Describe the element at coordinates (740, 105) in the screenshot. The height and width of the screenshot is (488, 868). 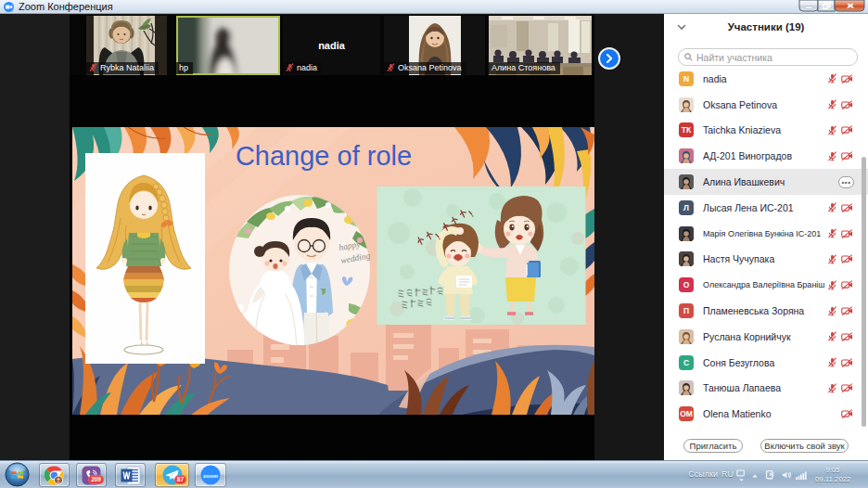
I see `participant-name: Oksana Petinova` at that location.